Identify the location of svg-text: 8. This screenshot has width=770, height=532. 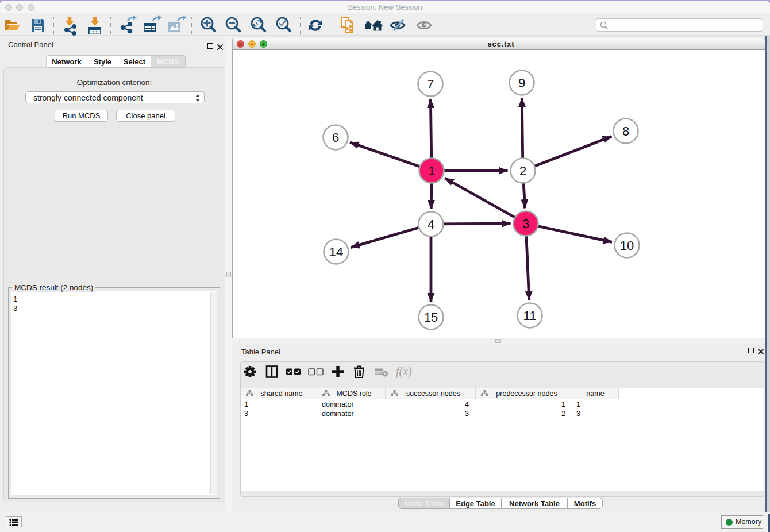
(626, 131).